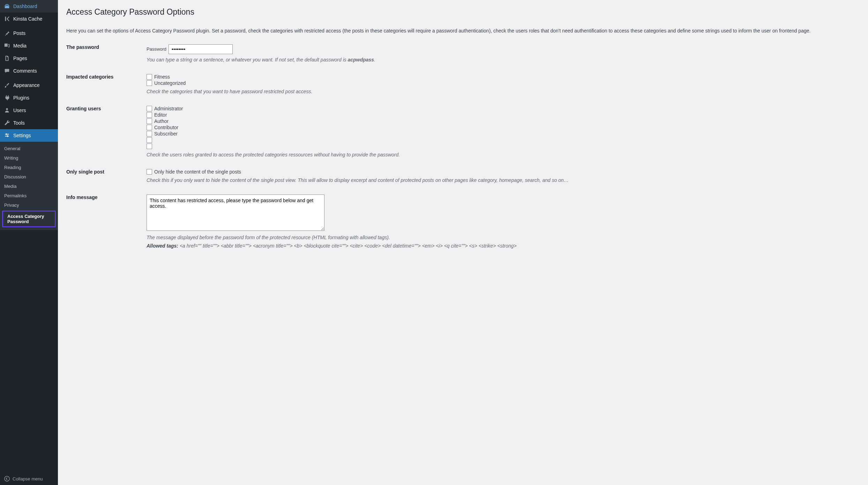 Image resolution: width=868 pixels, height=485 pixels. I want to click on sidebar-item-label: Kinsta Cache, so click(28, 19).